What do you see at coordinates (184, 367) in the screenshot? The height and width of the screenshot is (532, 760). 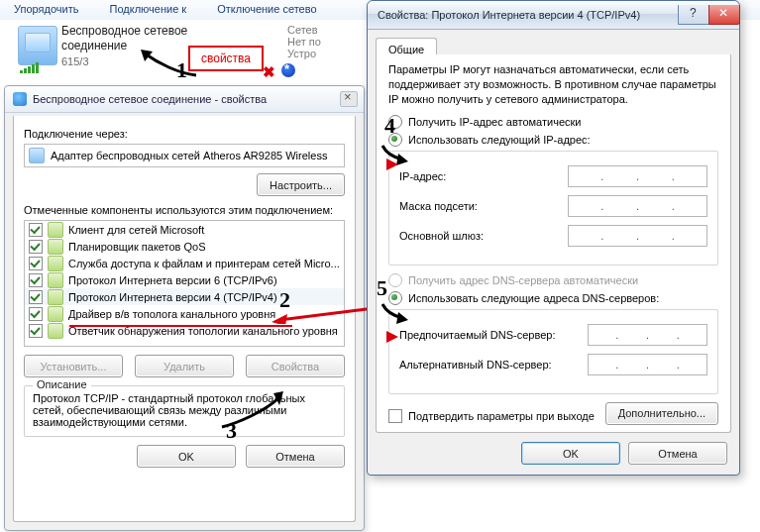 I see `remove-button: Удалить` at bounding box center [184, 367].